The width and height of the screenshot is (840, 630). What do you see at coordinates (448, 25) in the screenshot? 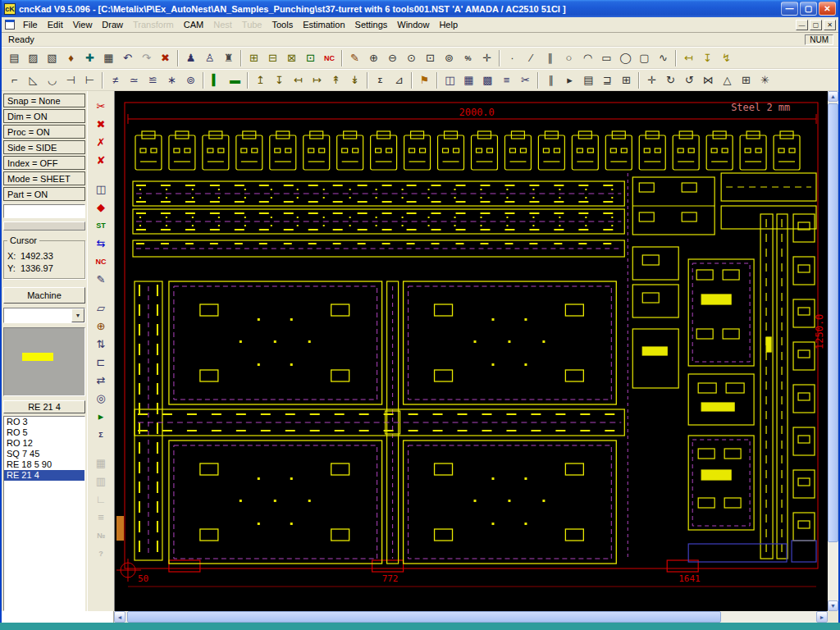
I see `menu-item: Help` at bounding box center [448, 25].